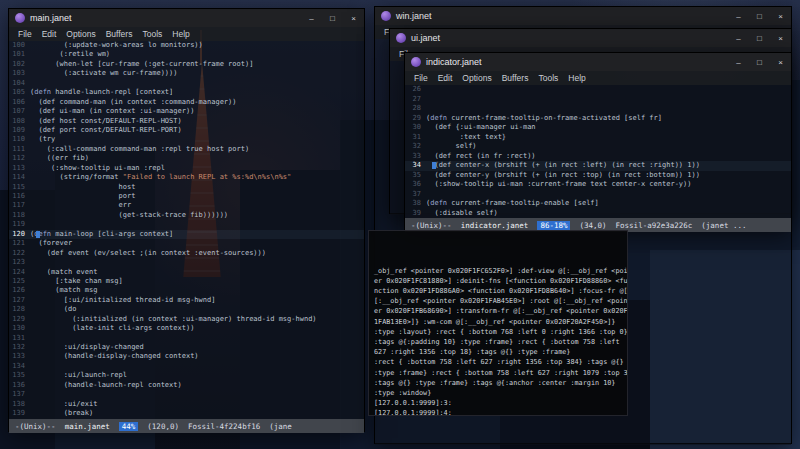  I want to click on code-text: (defn main-loop [cli-args context], so click(102, 234).